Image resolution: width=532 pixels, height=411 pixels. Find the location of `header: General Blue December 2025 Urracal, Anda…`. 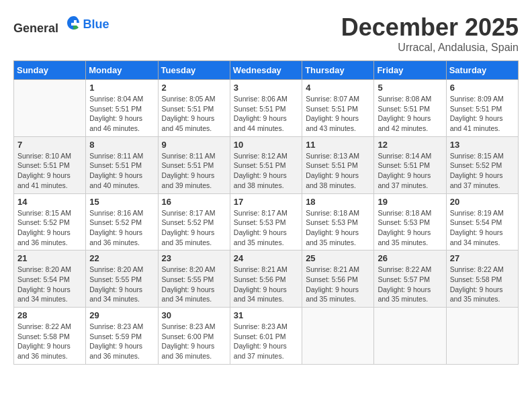

header: General Blue December 2025 Urracal, Anda… is located at coordinates (266, 34).